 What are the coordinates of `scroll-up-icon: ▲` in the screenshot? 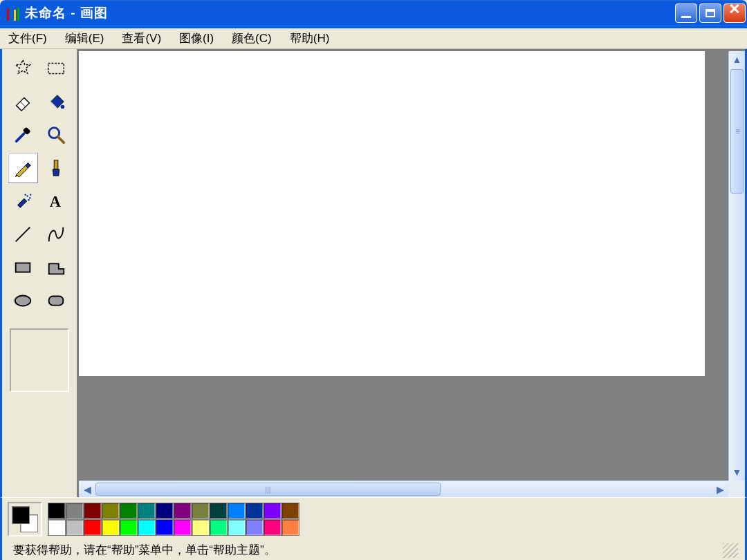 It's located at (737, 59).